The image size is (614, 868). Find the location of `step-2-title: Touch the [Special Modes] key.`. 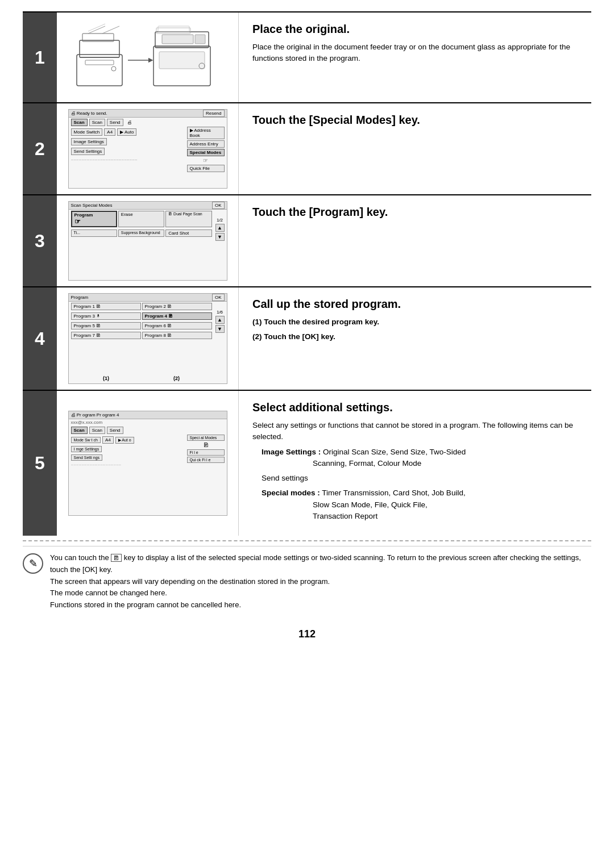

step-2-title: Touch the [Special Modes] key. is located at coordinates (415, 120).